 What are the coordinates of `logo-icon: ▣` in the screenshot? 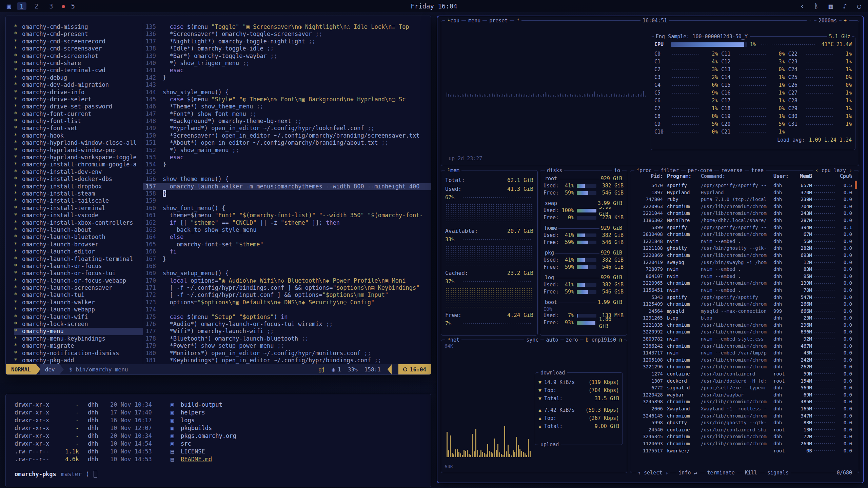 It's located at (9, 6).